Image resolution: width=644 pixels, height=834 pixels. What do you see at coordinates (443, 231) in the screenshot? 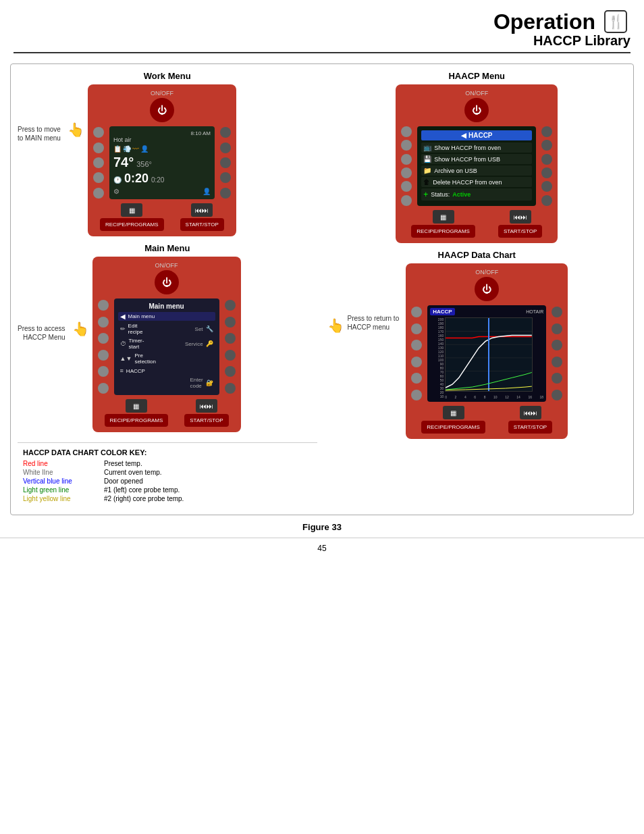
I see `recipe-programs-btn-hm: RECIPE/PROGRAMS` at bounding box center [443, 231].